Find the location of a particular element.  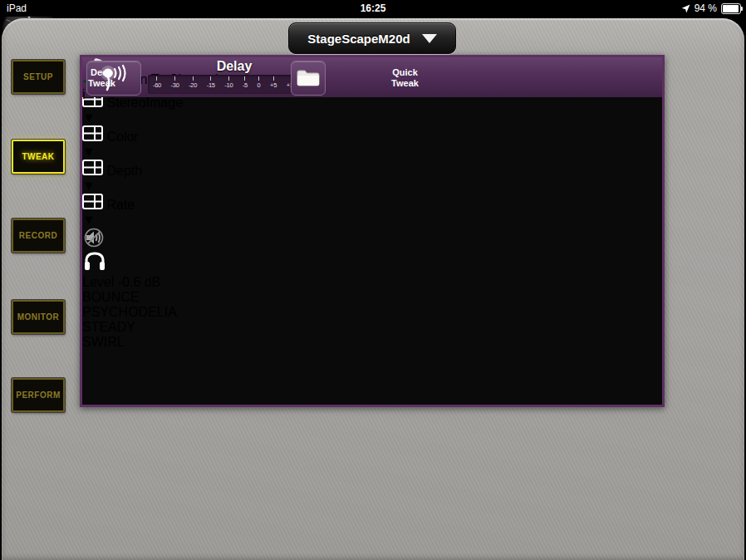

device-selector-label: StageScapeM20d is located at coordinates (359, 38).